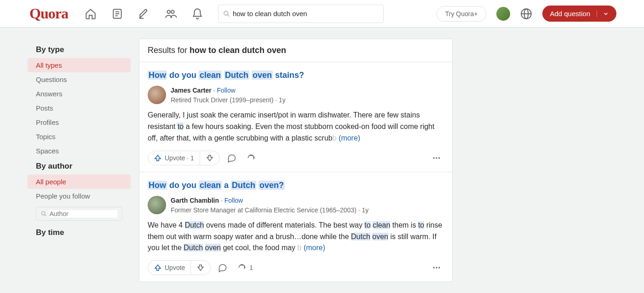  Describe the element at coordinates (79, 214) in the screenshot. I see `author-filter-box` at that location.